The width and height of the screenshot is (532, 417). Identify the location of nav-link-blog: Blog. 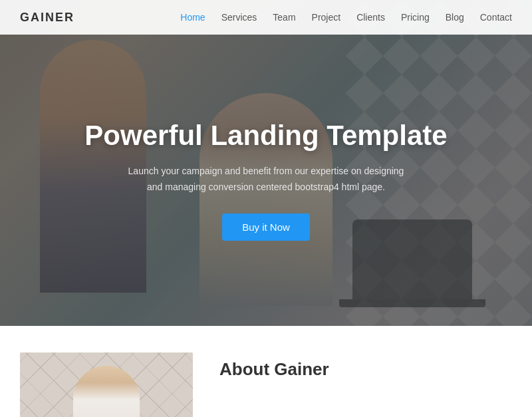
(455, 17).